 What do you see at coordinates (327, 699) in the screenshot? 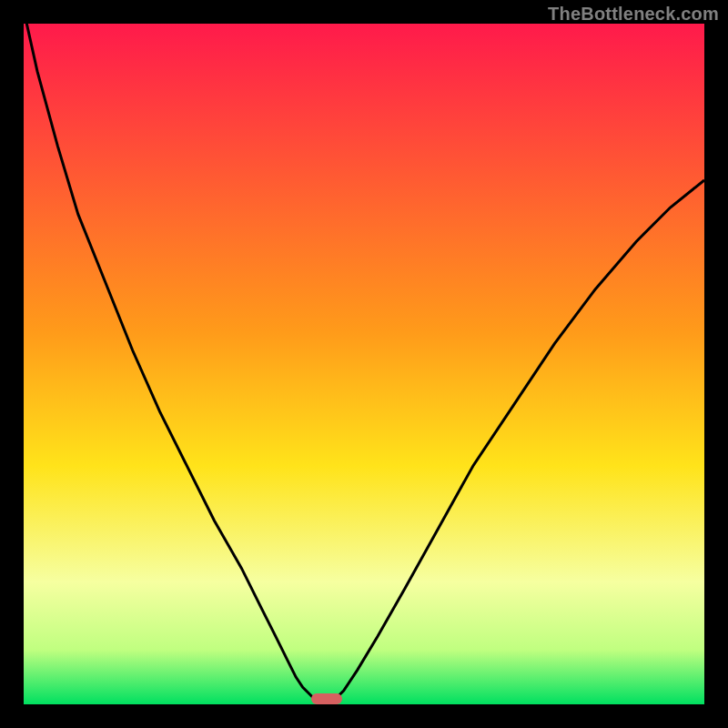
I see `optimal-marker` at bounding box center [327, 699].